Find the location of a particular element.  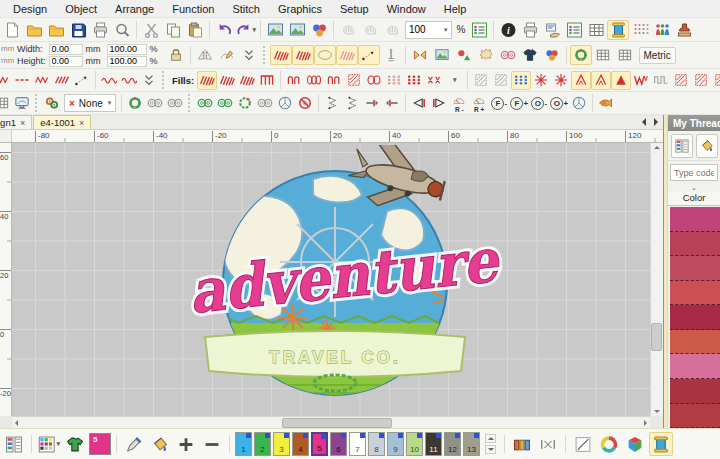

grid-settings-button is located at coordinates (603, 55).